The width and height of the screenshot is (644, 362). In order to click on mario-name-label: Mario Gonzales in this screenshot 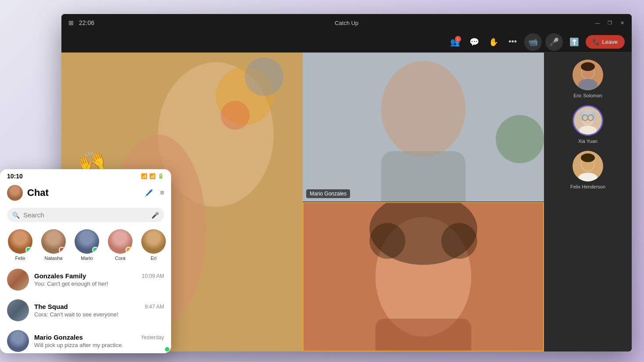, I will do `click(328, 194)`.